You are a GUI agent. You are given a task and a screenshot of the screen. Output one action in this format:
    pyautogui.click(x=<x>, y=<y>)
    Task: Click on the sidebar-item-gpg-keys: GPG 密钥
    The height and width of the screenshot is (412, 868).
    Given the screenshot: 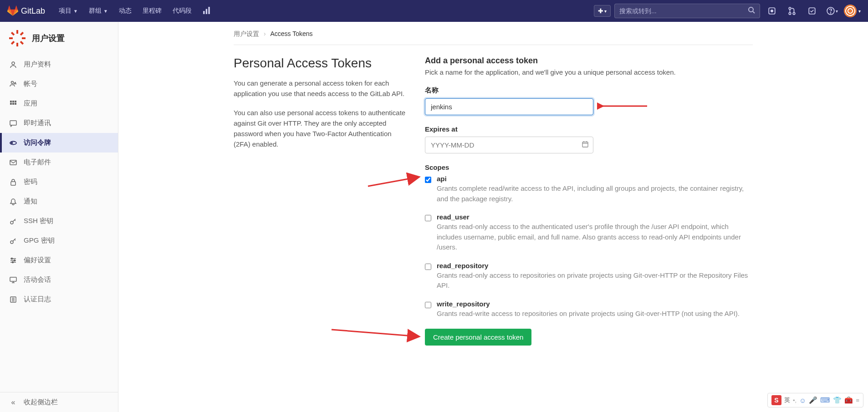 What is the action you would take?
    pyautogui.click(x=59, y=240)
    